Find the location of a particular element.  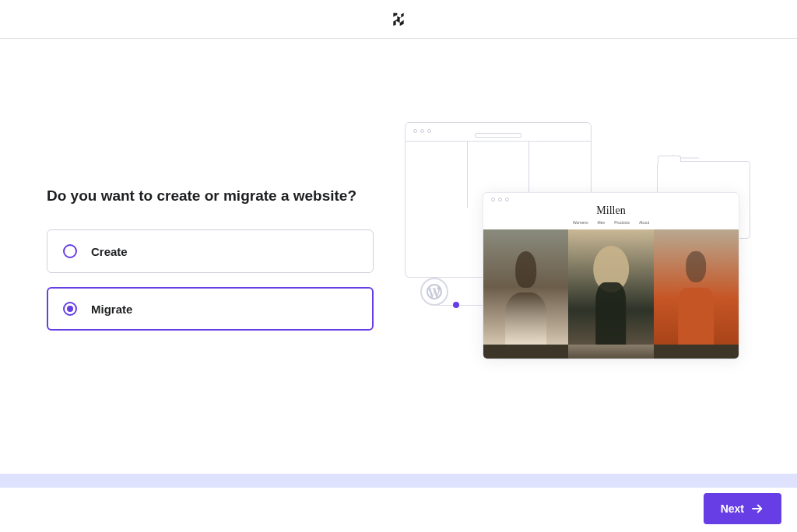

wordpress-icon is located at coordinates (434, 292).